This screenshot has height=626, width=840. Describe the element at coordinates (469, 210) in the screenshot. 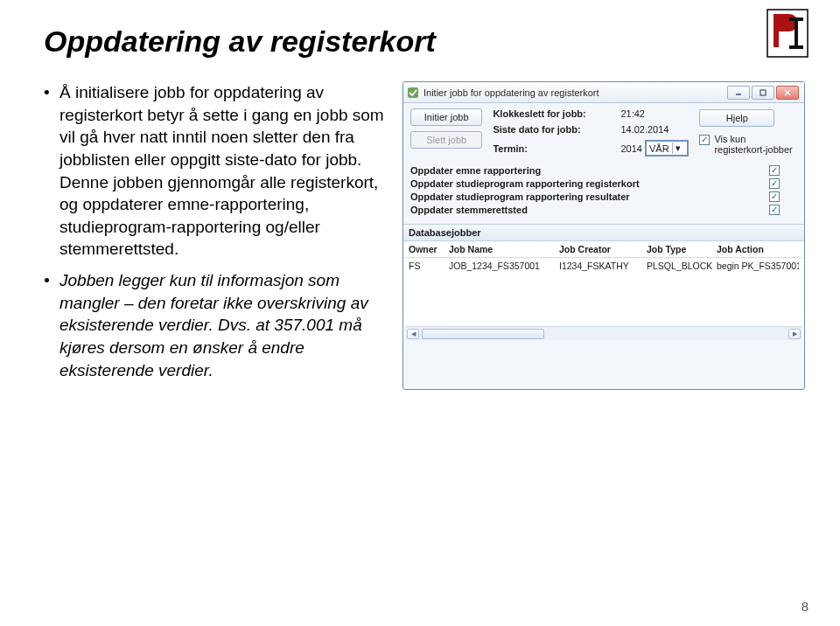

I see `option-label: Oppdater stemmerettsted` at that location.